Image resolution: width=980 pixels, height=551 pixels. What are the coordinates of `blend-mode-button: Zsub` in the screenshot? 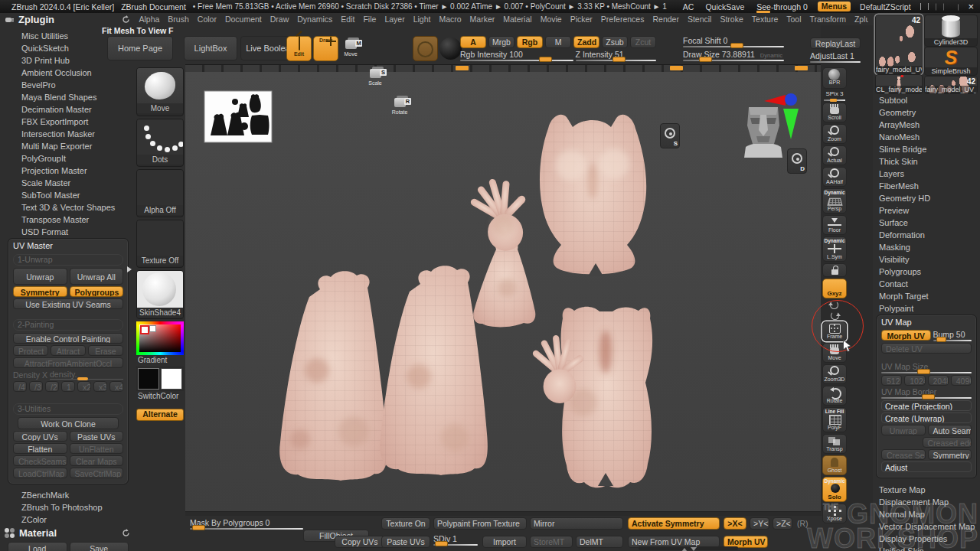 It's located at (615, 42).